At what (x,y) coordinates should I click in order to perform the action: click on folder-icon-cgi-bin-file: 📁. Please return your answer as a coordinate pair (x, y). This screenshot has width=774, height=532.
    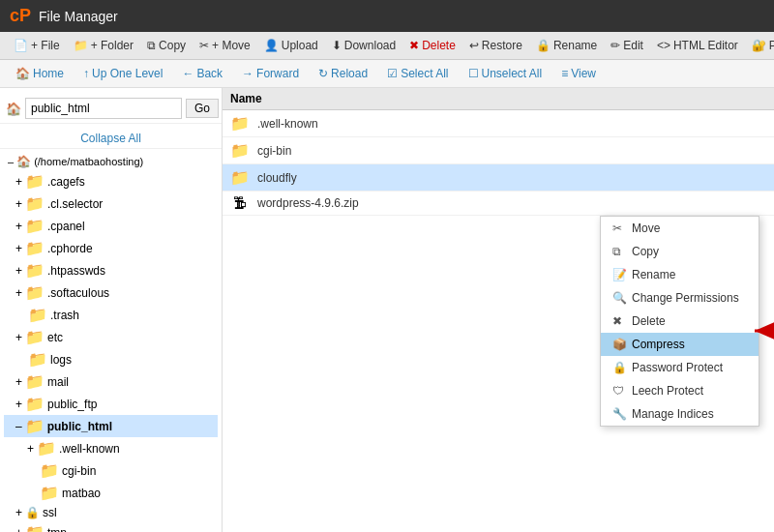
    Looking at the image, I should click on (240, 151).